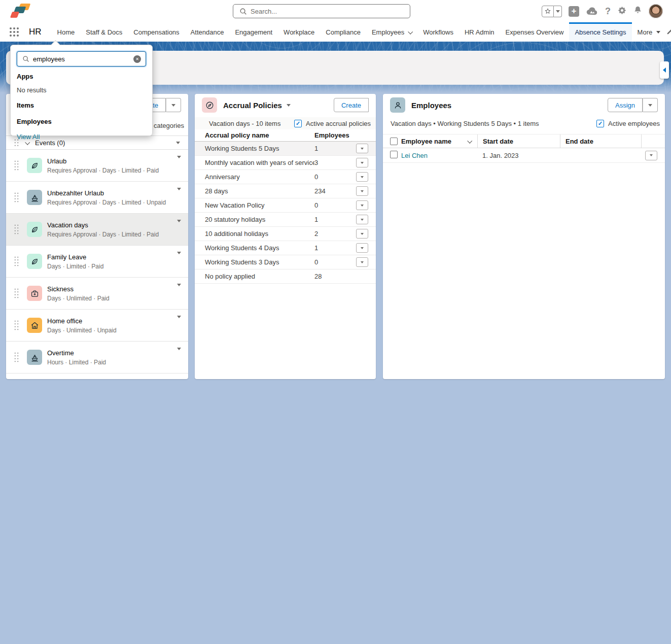  I want to click on panel-title: Accrual Policies, so click(253, 106).